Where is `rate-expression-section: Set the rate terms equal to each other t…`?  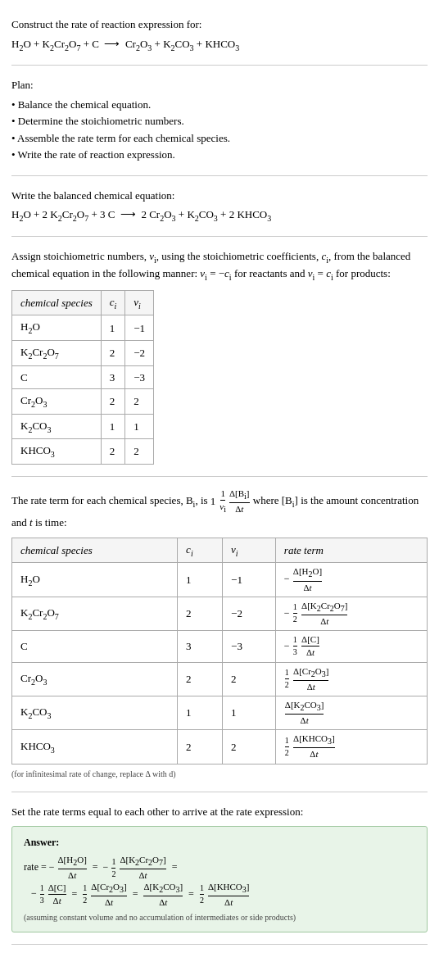
rate-expression-section: Set the rate terms equal to each other t… is located at coordinates (220, 870).